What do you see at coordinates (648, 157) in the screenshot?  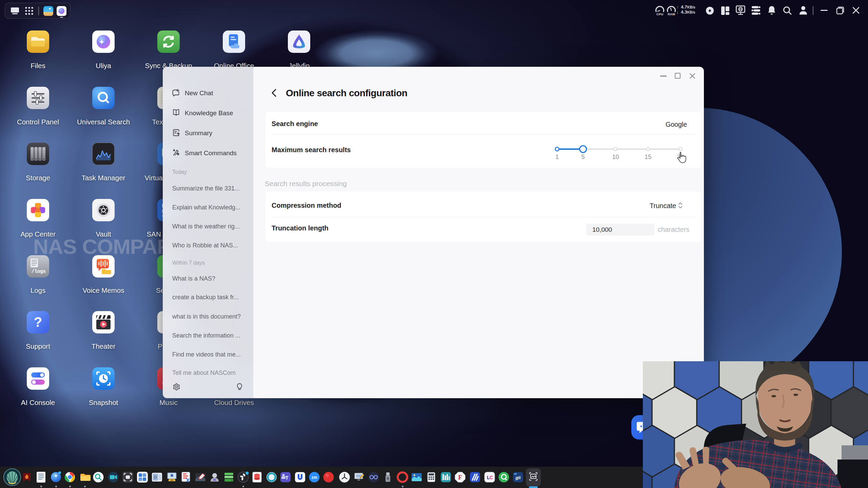 I see `svg-text: 15` at bounding box center [648, 157].